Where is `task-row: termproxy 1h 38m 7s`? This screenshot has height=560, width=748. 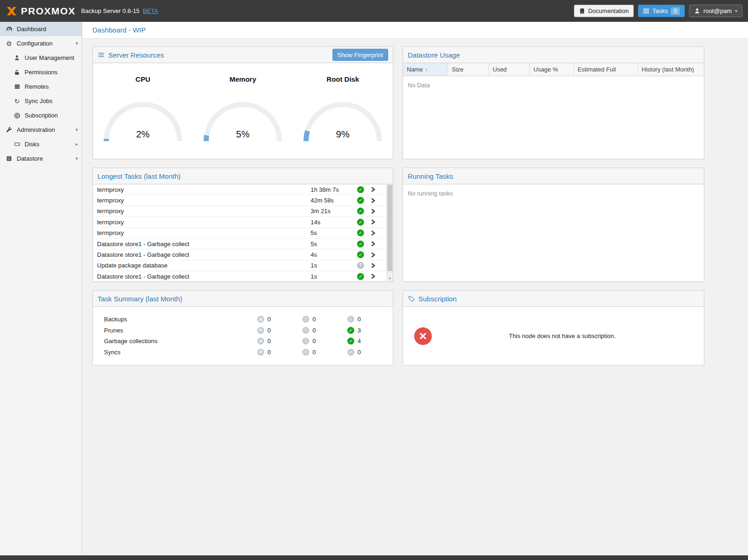
task-row: termproxy 1h 38m 7s is located at coordinates (240, 189).